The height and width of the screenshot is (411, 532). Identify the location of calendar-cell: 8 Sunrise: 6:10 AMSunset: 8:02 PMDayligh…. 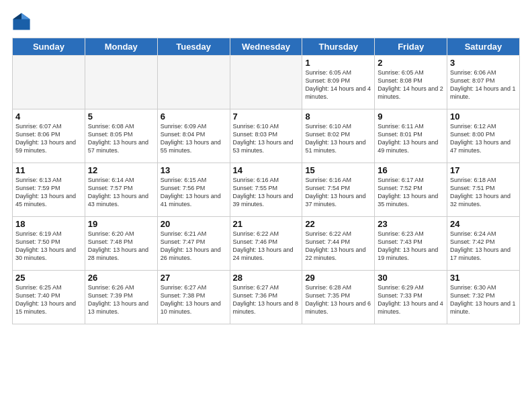
(339, 136).